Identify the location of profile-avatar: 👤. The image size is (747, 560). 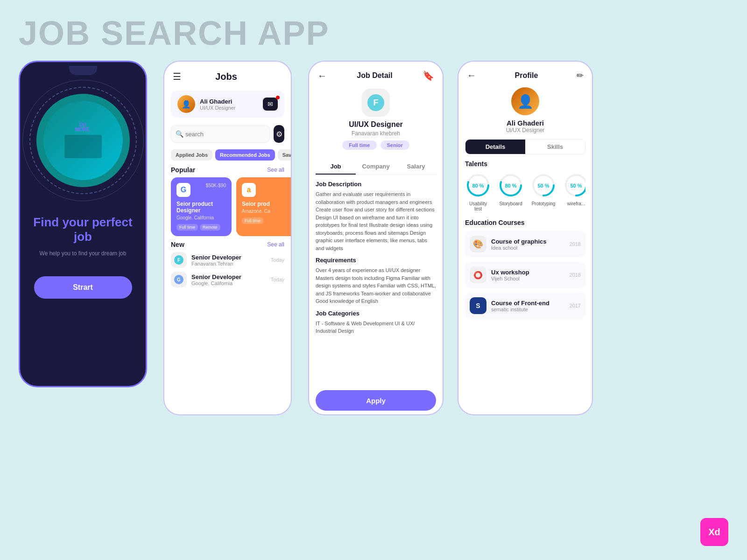
(525, 101).